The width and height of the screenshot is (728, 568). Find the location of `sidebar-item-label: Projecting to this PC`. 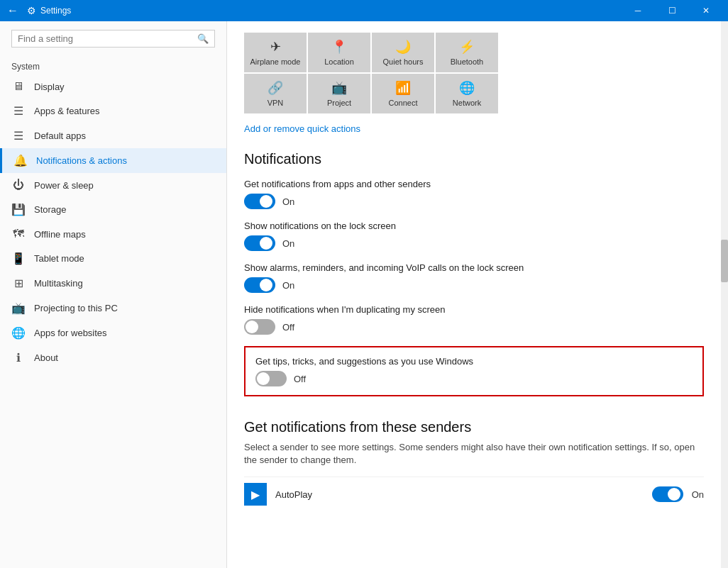

sidebar-item-label: Projecting to this PC is located at coordinates (76, 308).